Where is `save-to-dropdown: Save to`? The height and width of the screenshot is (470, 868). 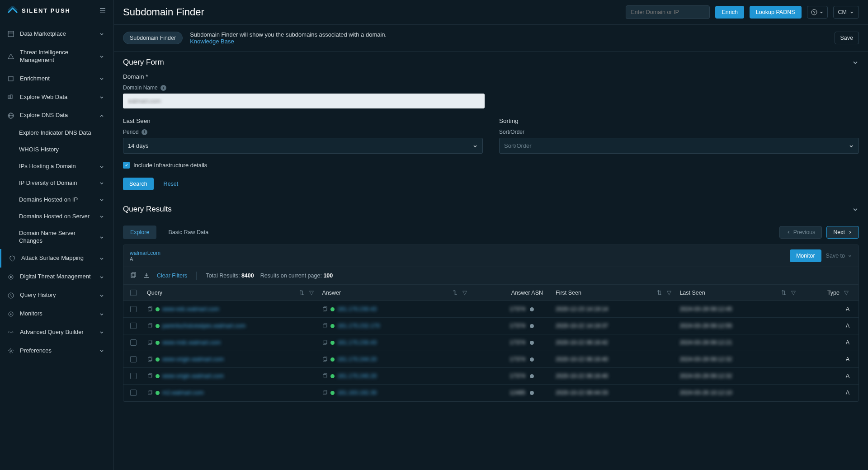
save-to-dropdown: Save to is located at coordinates (839, 256).